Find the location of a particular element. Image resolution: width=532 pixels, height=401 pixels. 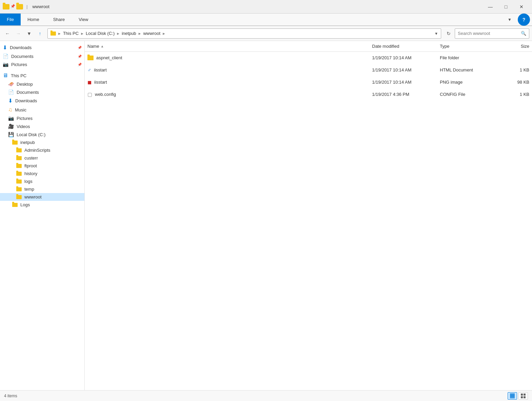

sidebar-item-thispc: 🖥 This PC is located at coordinates (42, 76).